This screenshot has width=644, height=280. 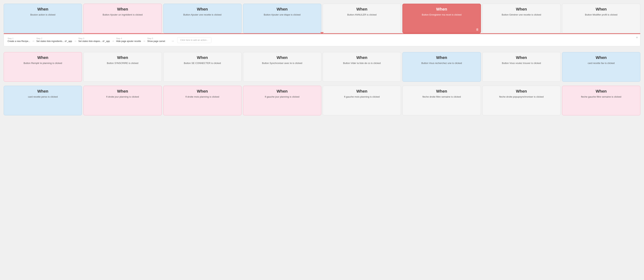 What do you see at coordinates (601, 67) in the screenshot?
I see `card-card-recette-fav: Whencard recette fav is clicked` at bounding box center [601, 67].